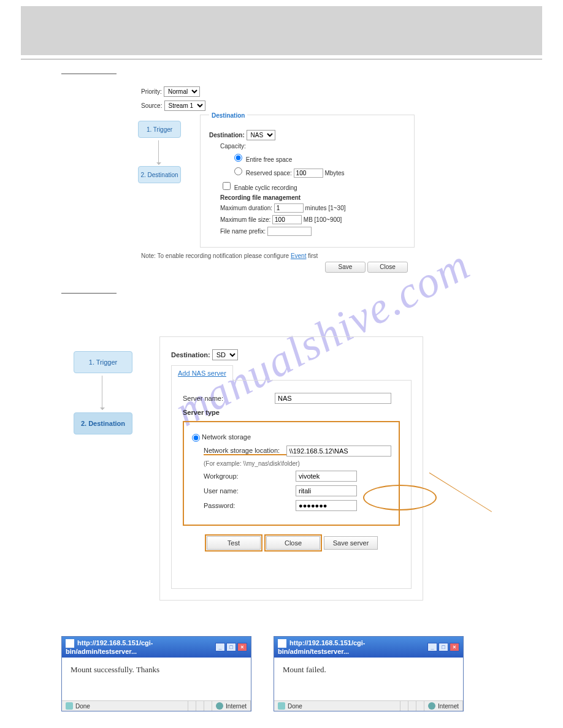 This screenshot has width=563, height=728. Describe the element at coordinates (238, 158) in the screenshot. I see `entire-free-space-radio` at that location.